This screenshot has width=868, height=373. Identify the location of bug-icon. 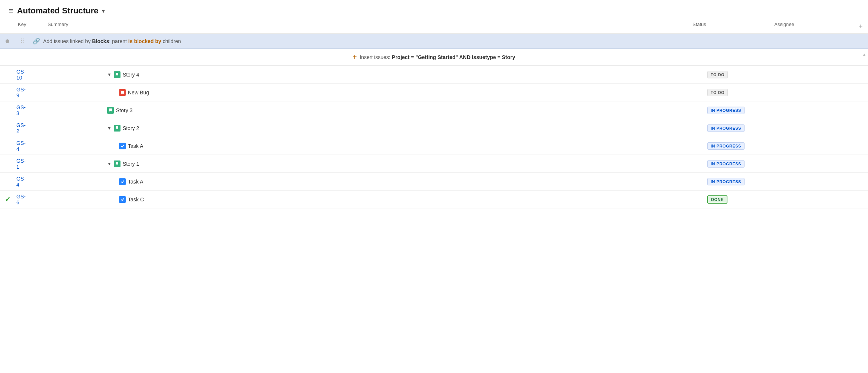
(122, 93).